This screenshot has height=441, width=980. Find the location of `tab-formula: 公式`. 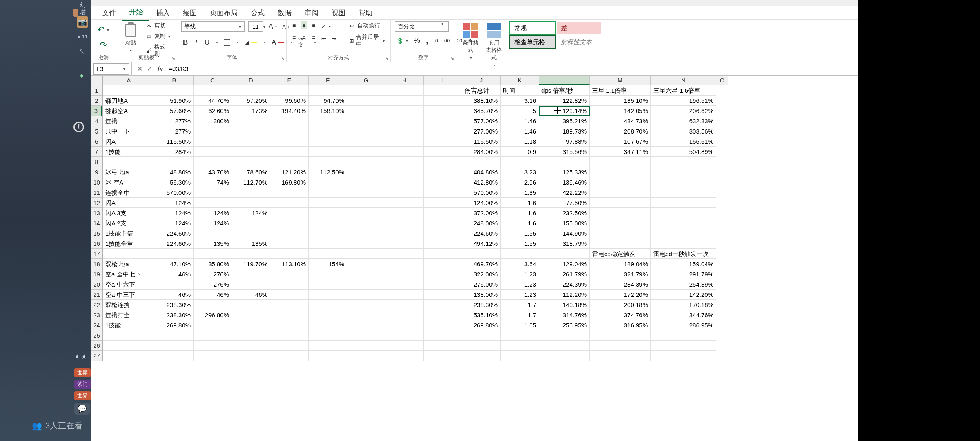

tab-formula: 公式 is located at coordinates (258, 13).